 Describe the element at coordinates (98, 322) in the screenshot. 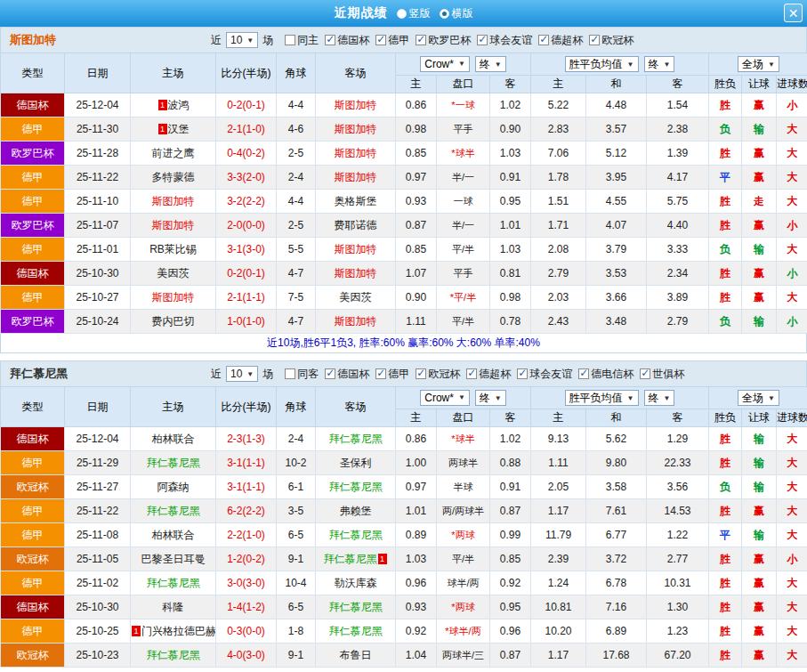

I see `match-date: 25-10-24` at that location.